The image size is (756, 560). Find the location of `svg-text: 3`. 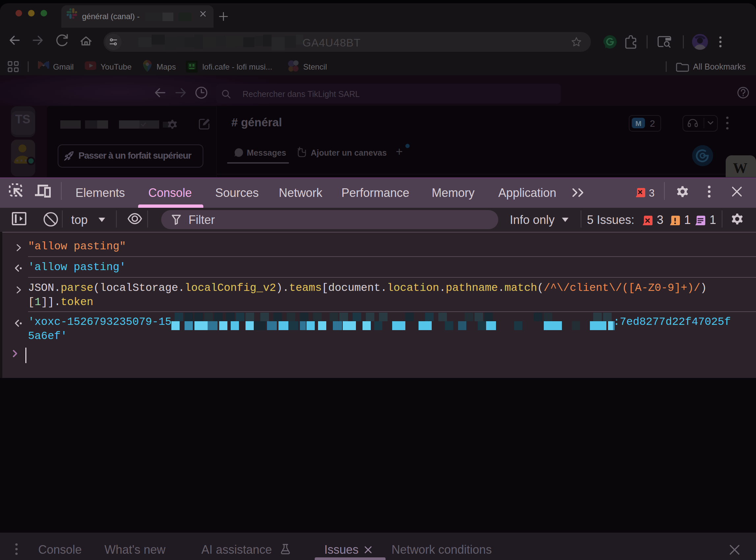

svg-text: 3 is located at coordinates (652, 193).